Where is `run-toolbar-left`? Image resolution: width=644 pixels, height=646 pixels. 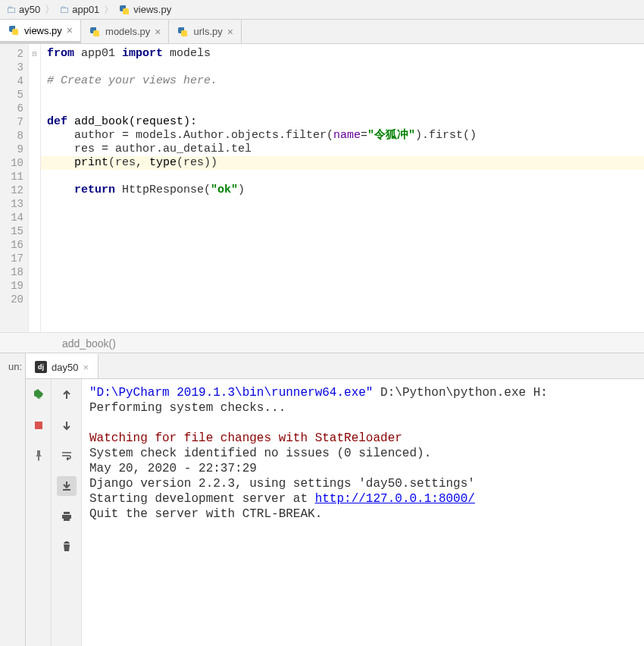 run-toolbar-left is located at coordinates (39, 513).